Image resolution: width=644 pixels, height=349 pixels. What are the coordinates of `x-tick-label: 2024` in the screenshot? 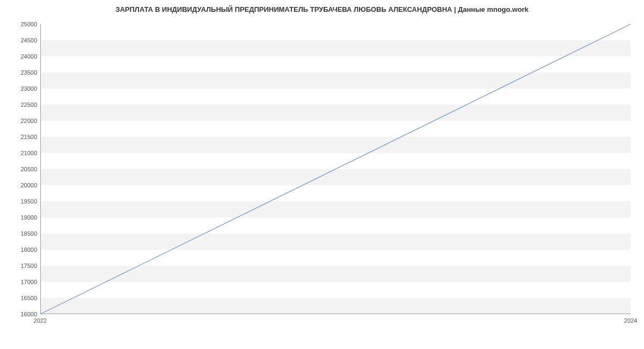 It's located at (631, 321).